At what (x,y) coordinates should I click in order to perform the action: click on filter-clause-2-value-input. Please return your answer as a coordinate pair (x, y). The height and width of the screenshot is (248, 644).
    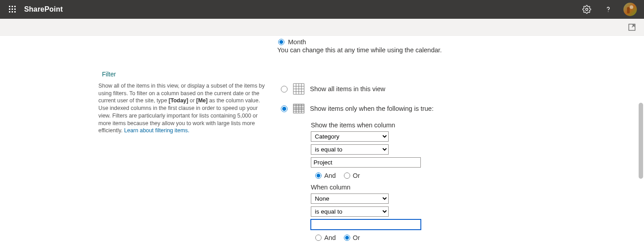
    Looking at the image, I should click on (366, 224).